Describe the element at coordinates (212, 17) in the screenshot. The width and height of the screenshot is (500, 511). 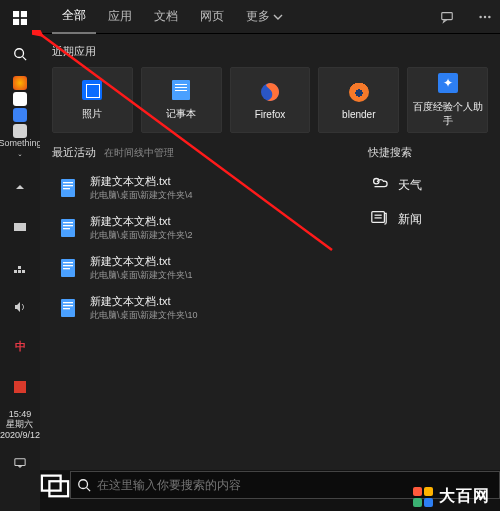
I see `tab-web: 网页` at that location.